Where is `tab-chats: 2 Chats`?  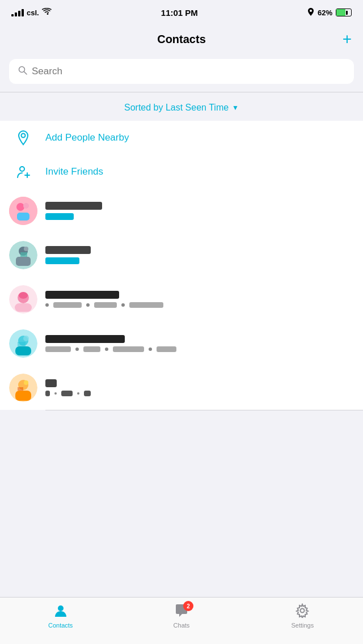 tab-chats: 2 Chats is located at coordinates (182, 616).